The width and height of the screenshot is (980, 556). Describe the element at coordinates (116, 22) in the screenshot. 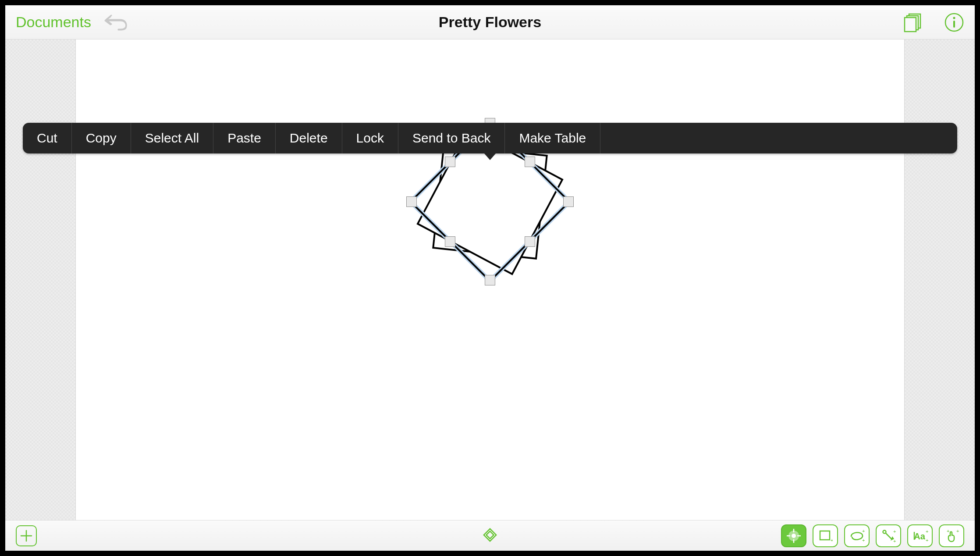

I see `undo-icon` at that location.